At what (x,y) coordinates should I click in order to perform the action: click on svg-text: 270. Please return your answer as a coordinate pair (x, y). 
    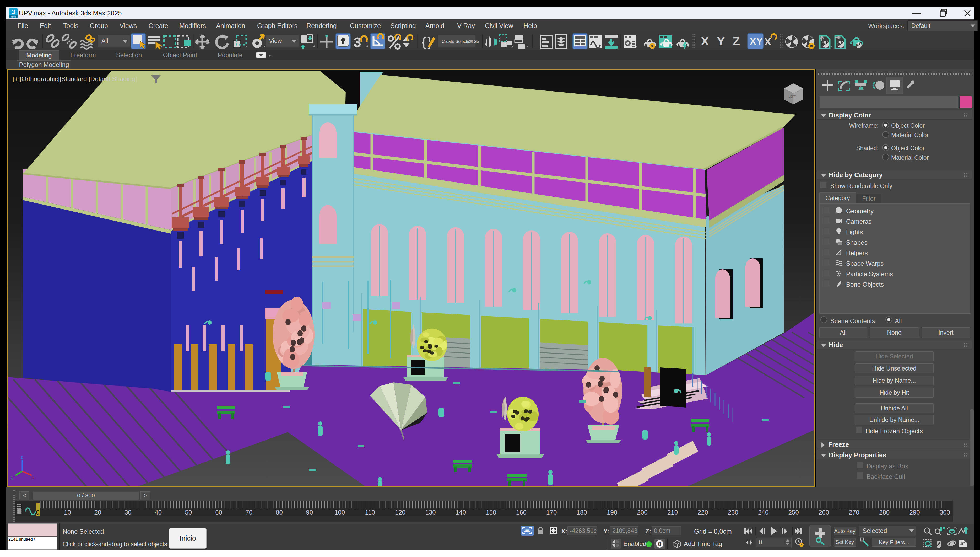
    Looking at the image, I should click on (854, 512).